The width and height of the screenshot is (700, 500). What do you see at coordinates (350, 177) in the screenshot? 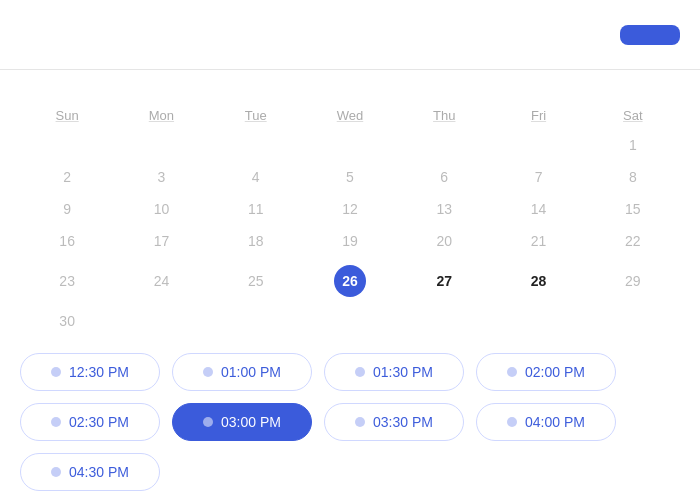
I see `calendar-week-row: 2345678` at bounding box center [350, 177].